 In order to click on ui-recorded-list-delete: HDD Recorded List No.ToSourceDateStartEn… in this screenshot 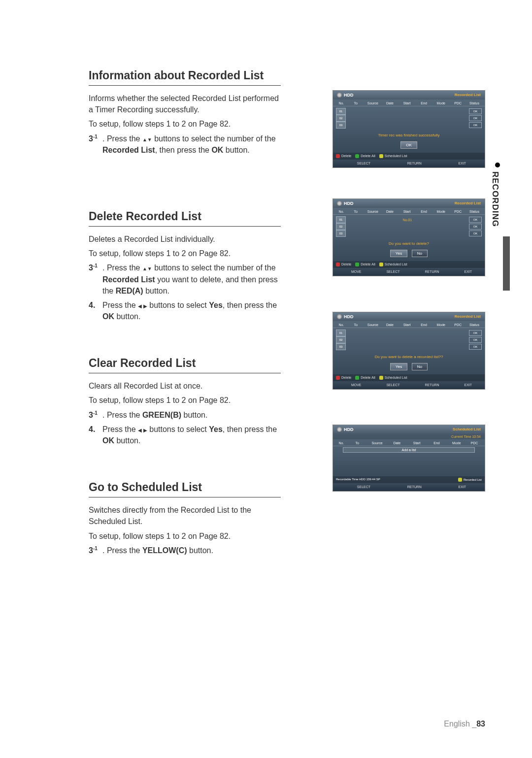, I will do `click(409, 237)`.